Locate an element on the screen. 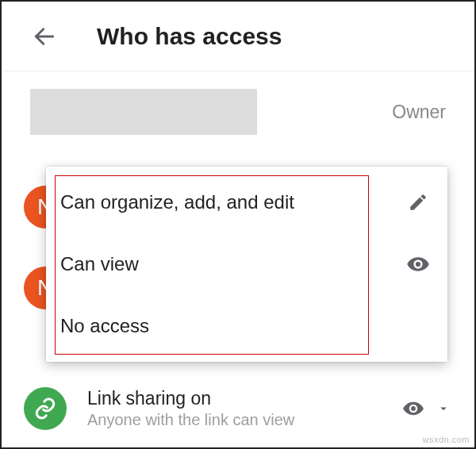  permission-option-view: Can view is located at coordinates (247, 264).